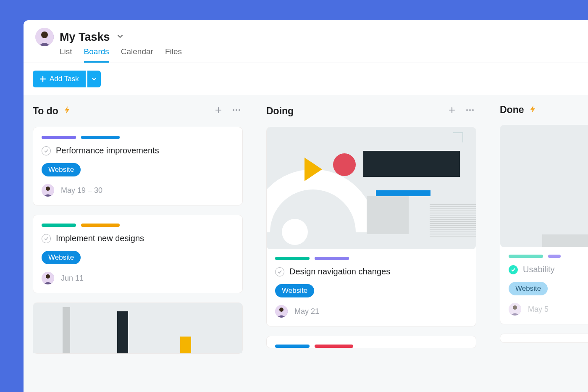 The height and width of the screenshot is (392, 588). I want to click on tab-boards: Boards, so click(97, 55).